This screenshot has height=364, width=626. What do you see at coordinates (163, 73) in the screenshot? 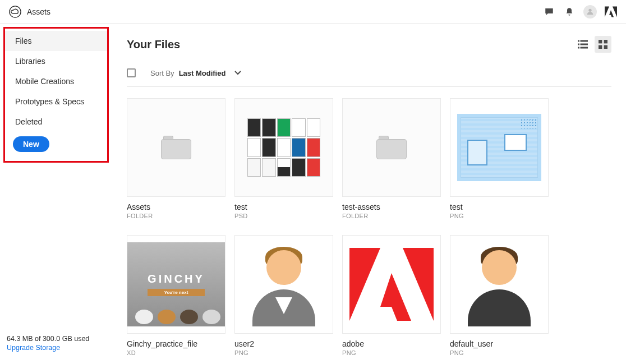
I see `sort-by-label: Sort By` at bounding box center [163, 73].